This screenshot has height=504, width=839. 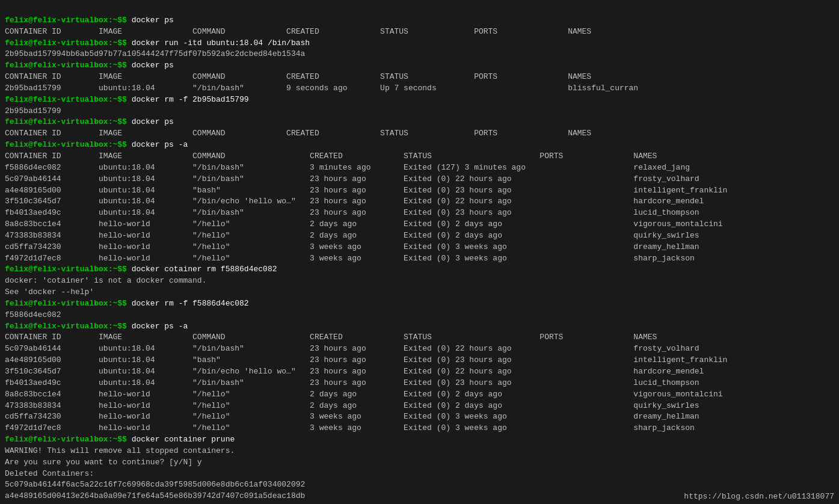 I want to click on terminal-line: felix@felix-virtualbox:~$$ docker cotain…, so click(x=420, y=269).